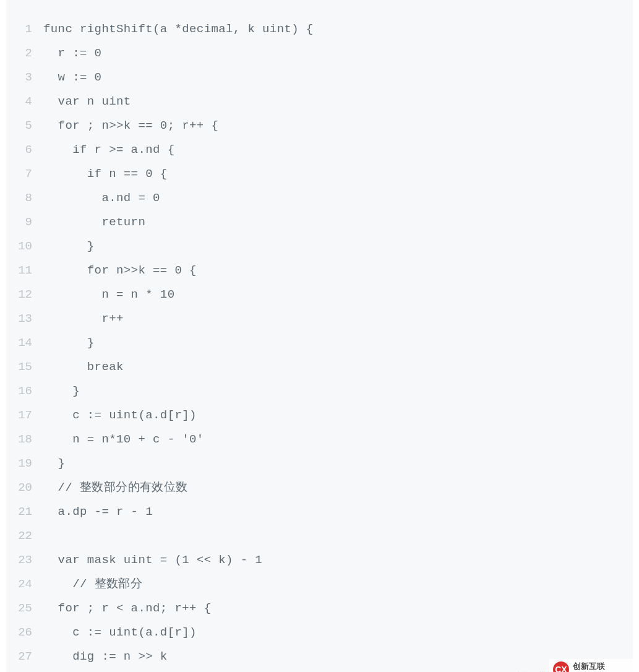 Image resolution: width=639 pixels, height=672 pixels. Describe the element at coordinates (25, 53) in the screenshot. I see `line-number: 2` at that location.